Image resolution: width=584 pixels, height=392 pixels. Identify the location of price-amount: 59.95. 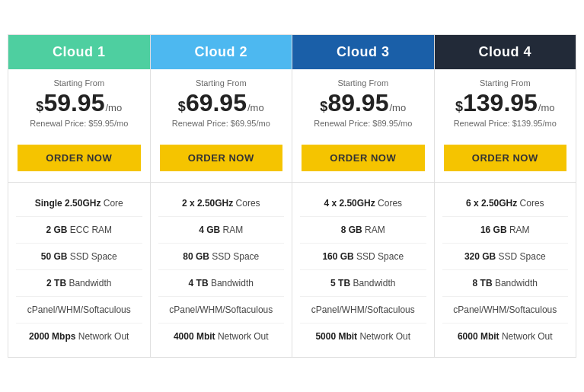
(74, 103).